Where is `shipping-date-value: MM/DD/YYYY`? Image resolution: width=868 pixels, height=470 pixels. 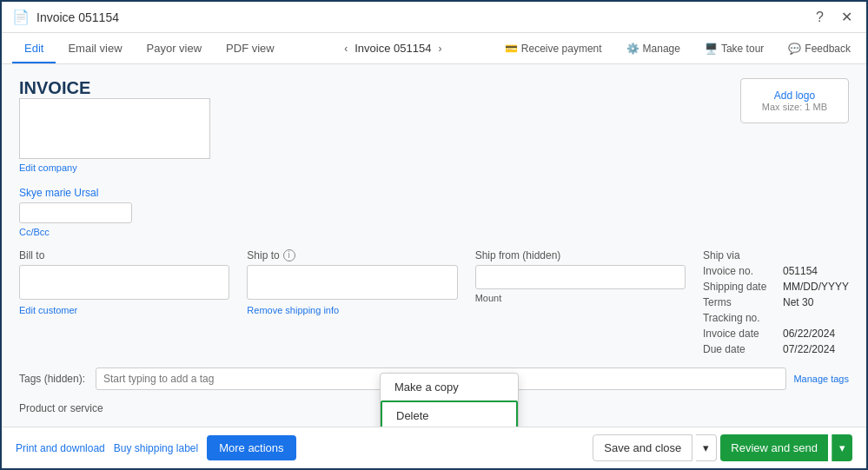
shipping-date-value: MM/DD/YYYY is located at coordinates (816, 287).